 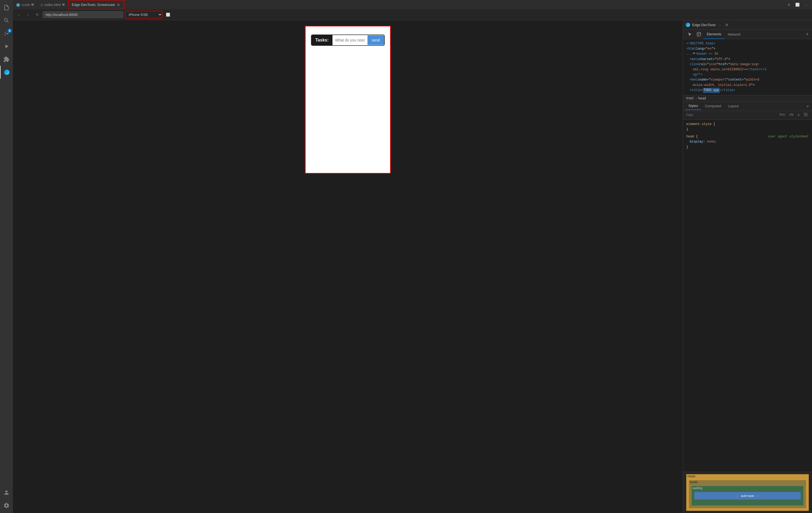 What do you see at coordinates (748, 68) in the screenshot?
I see `html-inspector: <!DOCTYPE html> <html lang="en"> ... ▼ <…` at bounding box center [748, 68].